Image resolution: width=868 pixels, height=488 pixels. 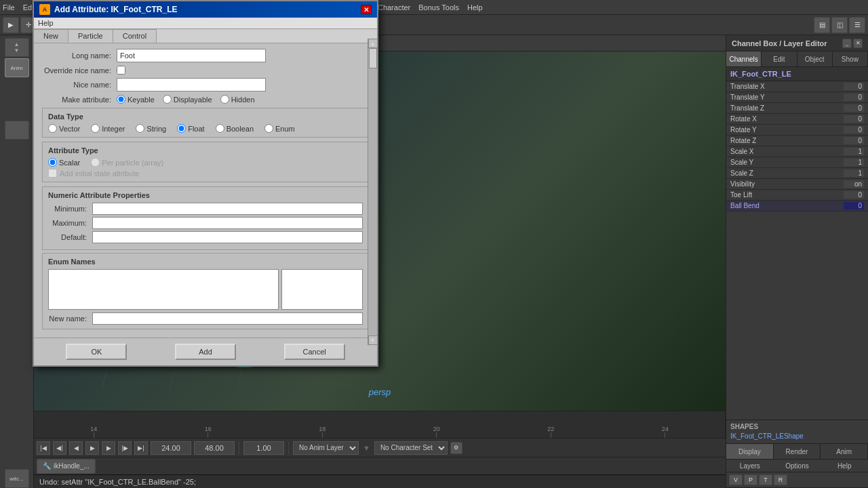 What do you see at coordinates (46, 23) in the screenshot?
I see `dialog-menu-help: Help` at bounding box center [46, 23].